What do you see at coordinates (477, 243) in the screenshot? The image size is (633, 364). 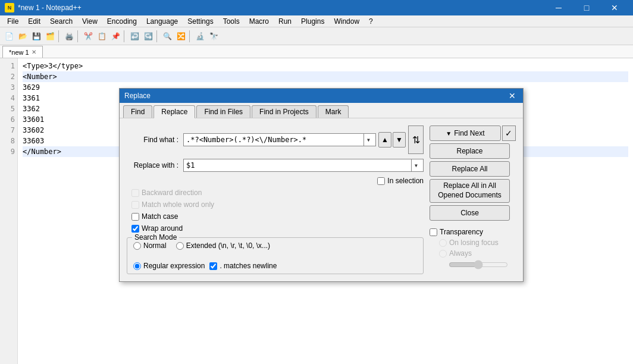 I see `on-losing-focus-label: On losing focus` at bounding box center [477, 243].